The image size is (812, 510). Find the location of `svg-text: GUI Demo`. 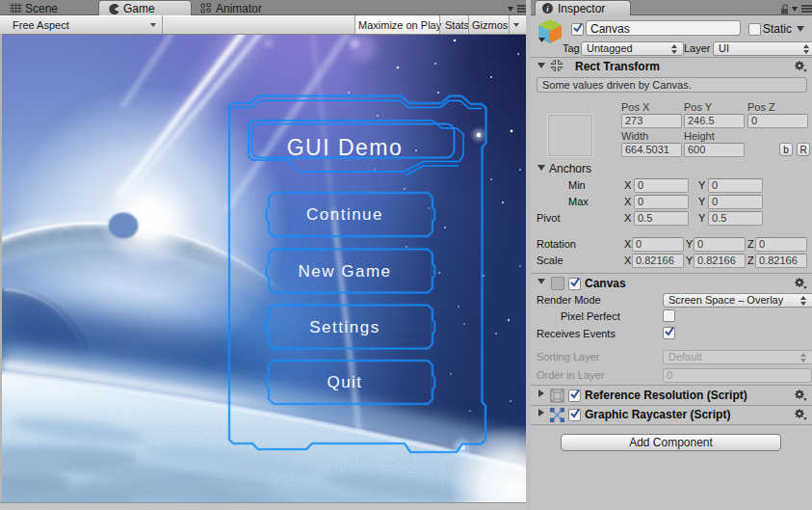

svg-text: GUI Demo is located at coordinates (345, 148).